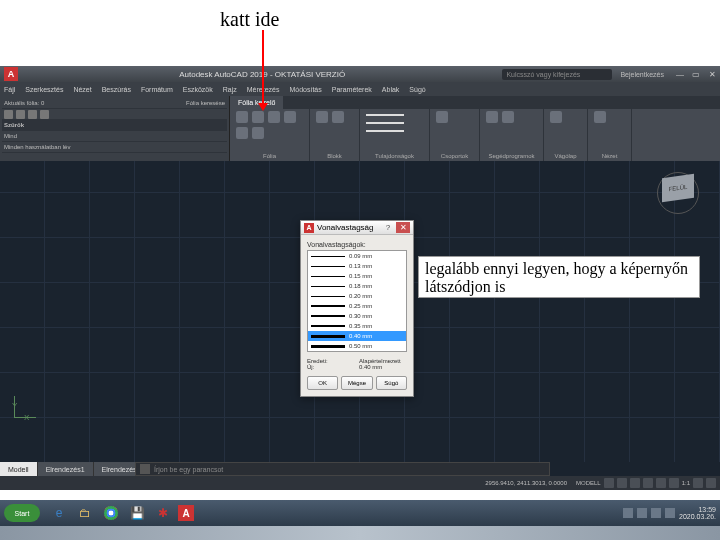 This screenshot has width=720, height=540. Describe the element at coordinates (157, 90) in the screenshot. I see `menu-format: Formátum` at that location.